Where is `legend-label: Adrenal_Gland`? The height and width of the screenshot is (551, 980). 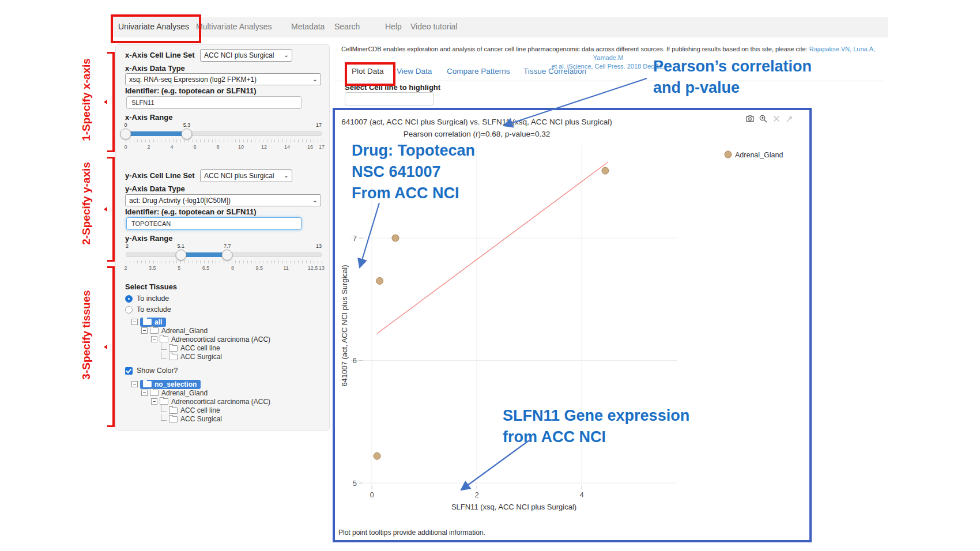
legend-label: Adrenal_Gland is located at coordinates (759, 155).